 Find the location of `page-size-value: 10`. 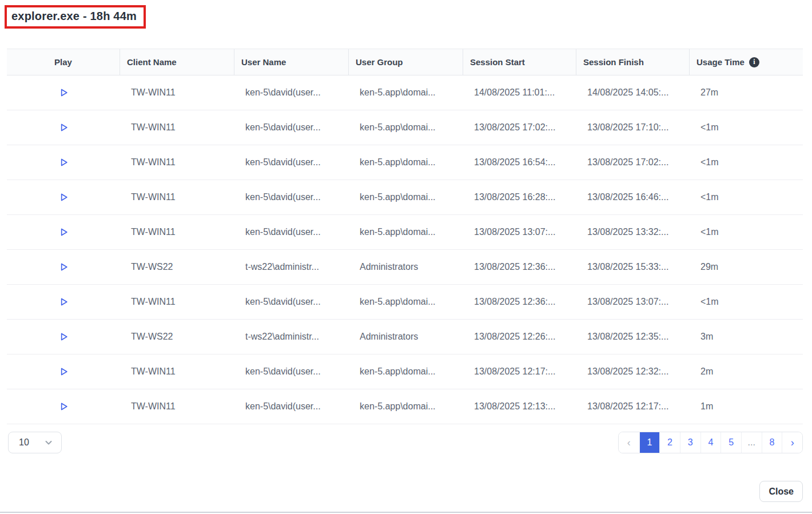

page-size-value: 10 is located at coordinates (24, 443).